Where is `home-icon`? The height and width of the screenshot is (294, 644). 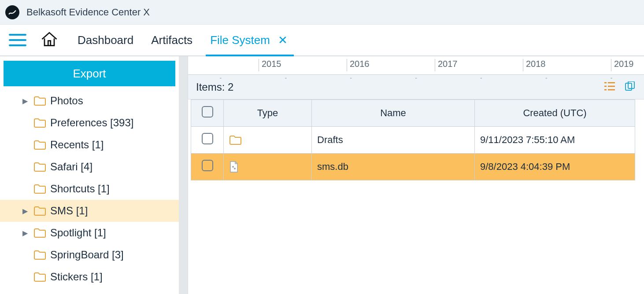 home-icon is located at coordinates (49, 40).